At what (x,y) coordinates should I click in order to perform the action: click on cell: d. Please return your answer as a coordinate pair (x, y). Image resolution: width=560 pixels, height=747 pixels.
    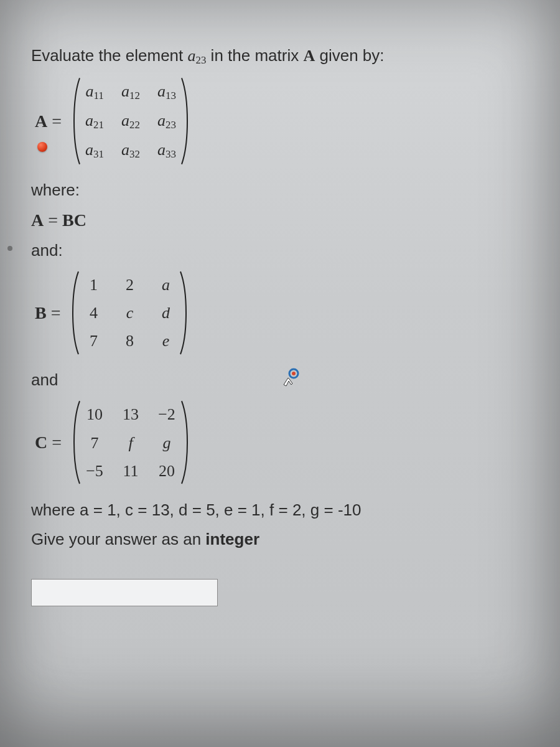
    Looking at the image, I should click on (166, 312).